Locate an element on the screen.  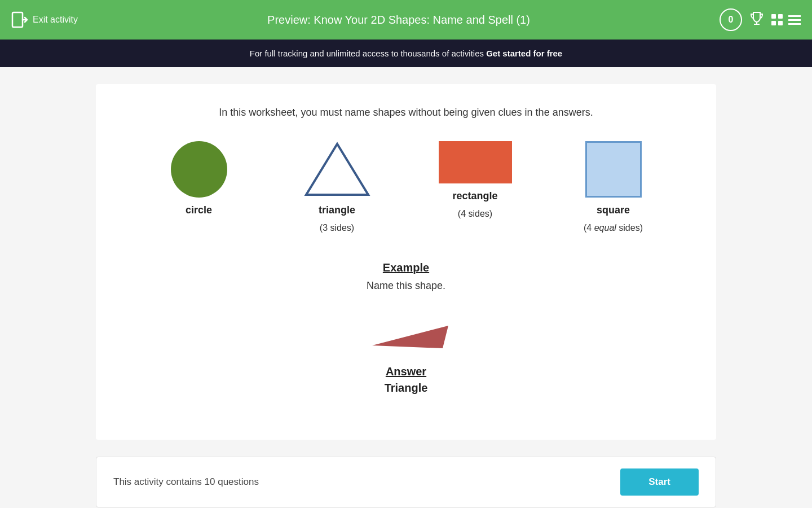
bottom-bar: This activity contains 10 questions Star… is located at coordinates (406, 482).